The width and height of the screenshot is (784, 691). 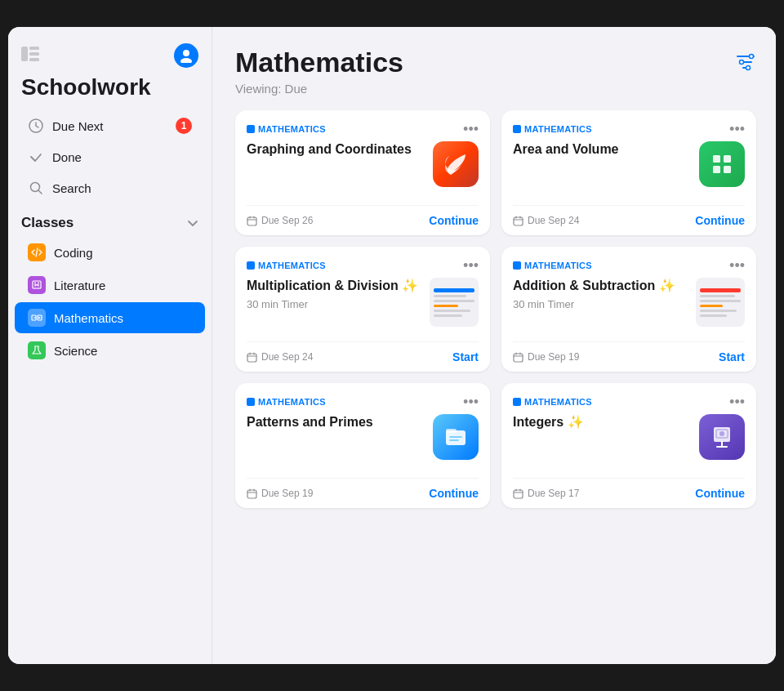 I want to click on card-integers: MATHEMATICS ••• Integers ✨, so click(x=629, y=446).